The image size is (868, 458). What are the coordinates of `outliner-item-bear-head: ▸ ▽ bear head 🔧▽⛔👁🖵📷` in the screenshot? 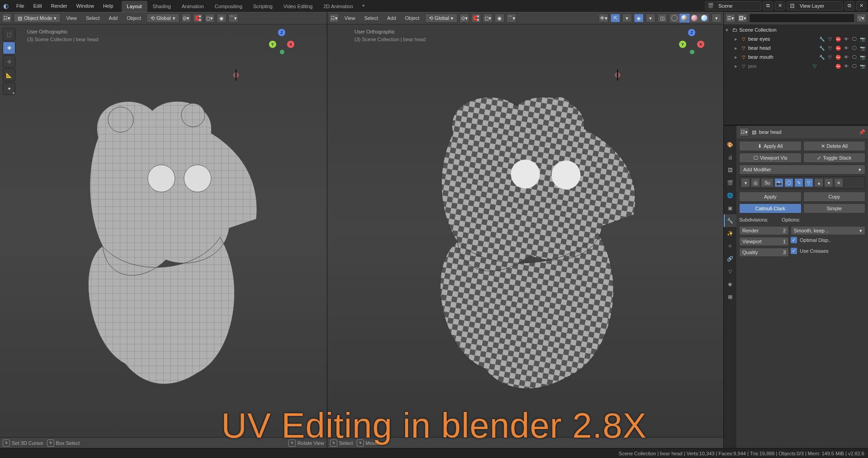 It's located at (796, 48).